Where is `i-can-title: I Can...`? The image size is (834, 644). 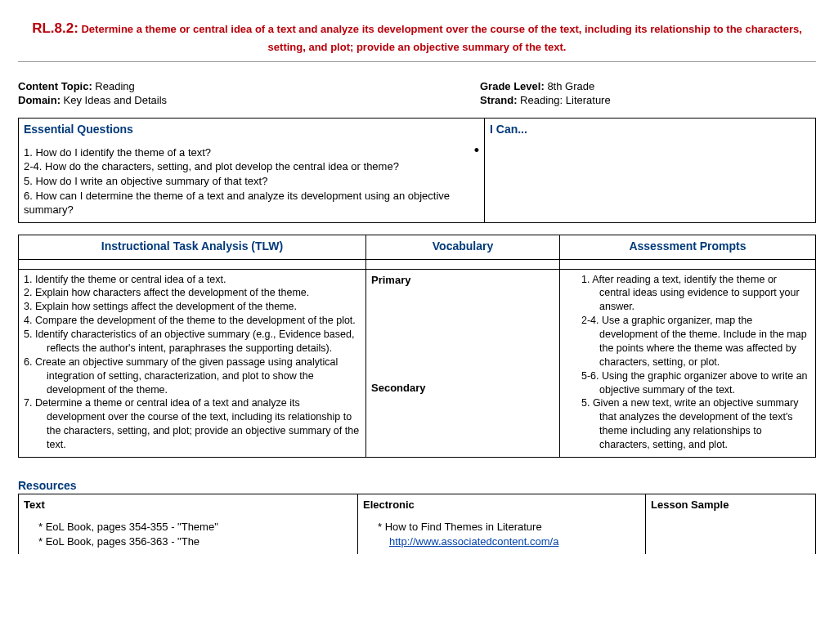
i-can-title: I Can... is located at coordinates (650, 129).